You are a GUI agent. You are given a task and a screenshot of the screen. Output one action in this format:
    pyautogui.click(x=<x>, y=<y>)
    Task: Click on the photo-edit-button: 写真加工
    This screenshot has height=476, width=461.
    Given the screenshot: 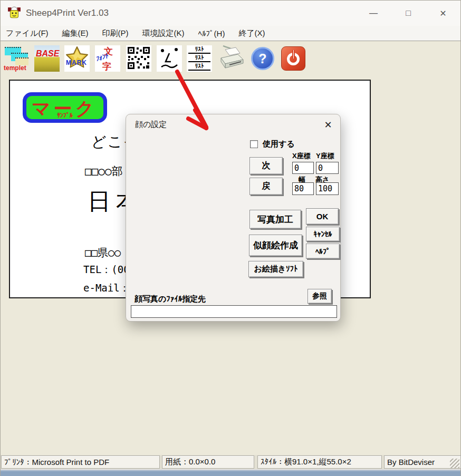 What is the action you would take?
    pyautogui.click(x=275, y=219)
    